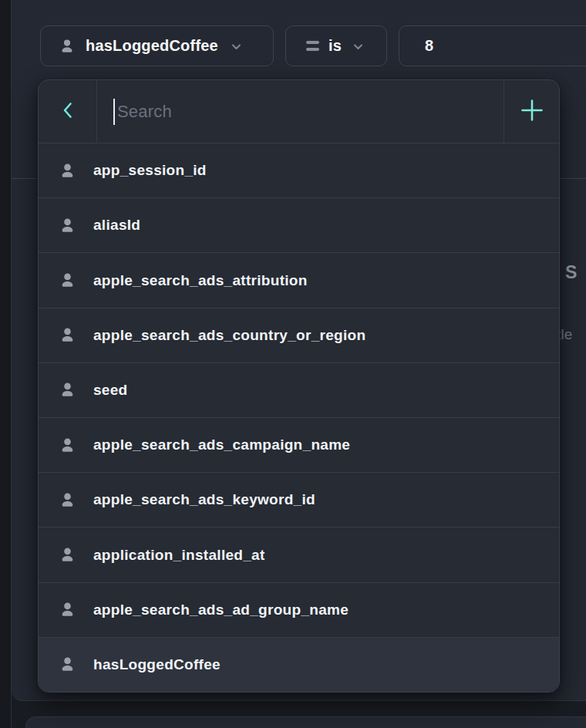 The width and height of the screenshot is (586, 728). Describe the element at coordinates (336, 46) in the screenshot. I see `operator-filter-chip: is` at that location.